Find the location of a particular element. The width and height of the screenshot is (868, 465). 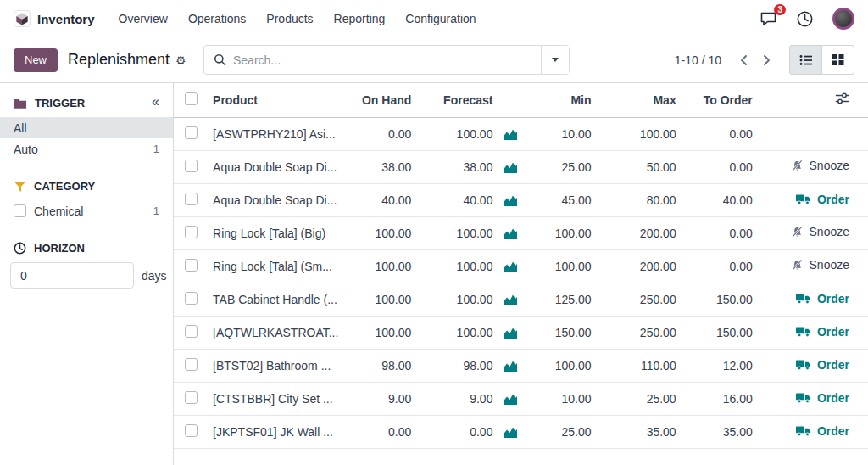

column-header-min: Min is located at coordinates (559, 100).